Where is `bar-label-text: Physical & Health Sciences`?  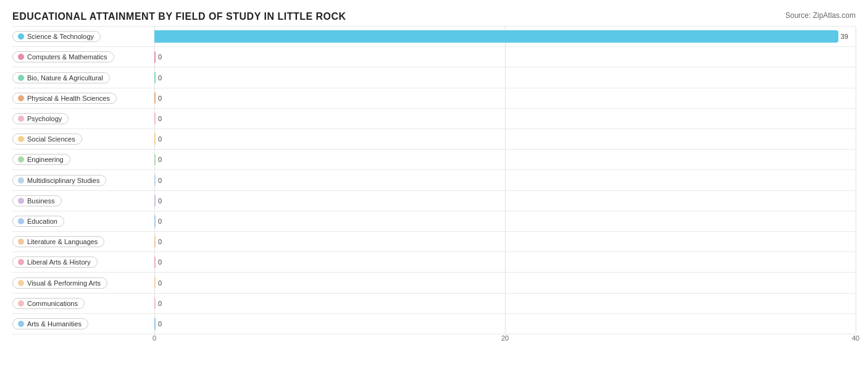 bar-label-text: Physical & Health Sciences is located at coordinates (69, 98).